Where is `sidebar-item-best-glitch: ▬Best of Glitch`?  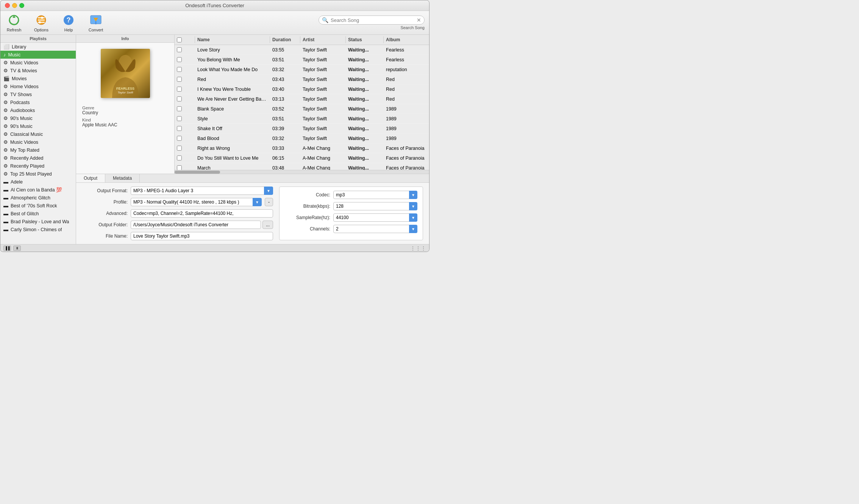
sidebar-item-best-glitch: ▬Best of Glitch is located at coordinates (38, 213).